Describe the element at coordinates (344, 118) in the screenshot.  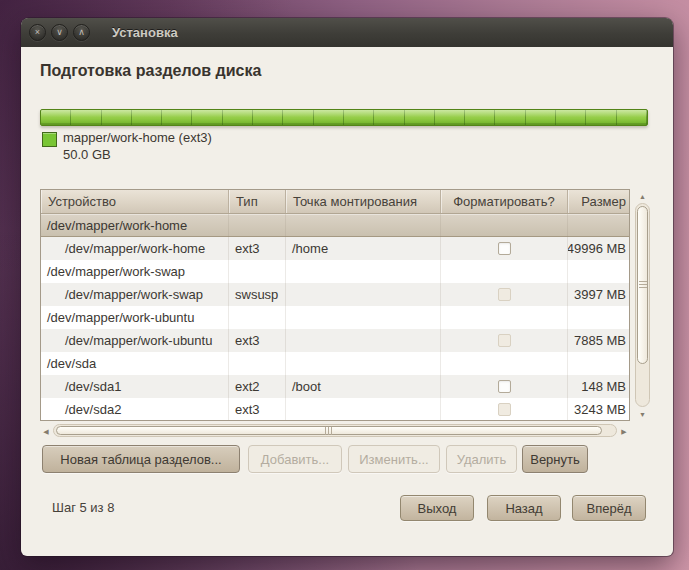
I see `disk-usage-bar` at that location.